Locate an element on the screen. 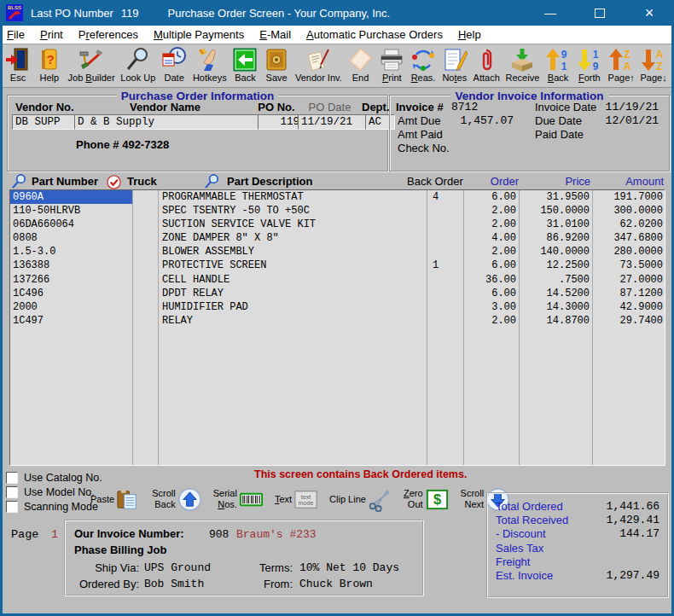 The width and height of the screenshot is (674, 616). action-scroll-up: ScrollBack is located at coordinates (177, 500).